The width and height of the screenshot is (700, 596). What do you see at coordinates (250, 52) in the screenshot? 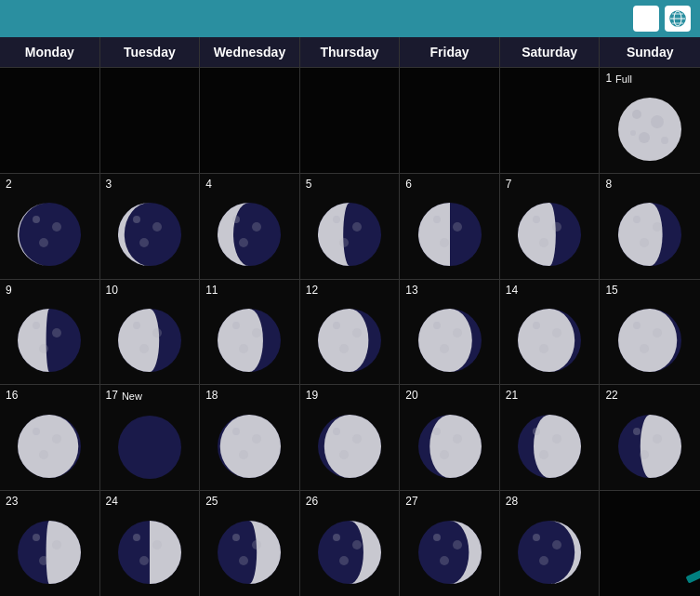
I see `day-header-wednesday: Wednesday` at bounding box center [250, 52].